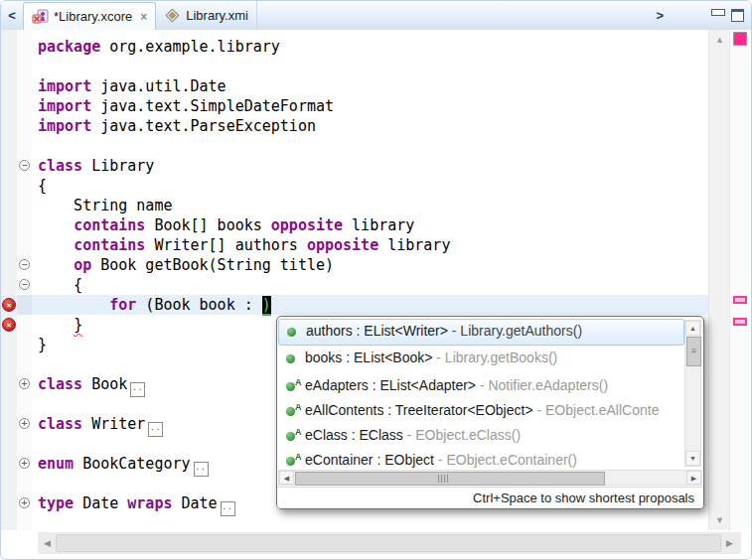 The width and height of the screenshot is (752, 560). Describe the element at coordinates (660, 16) in the screenshot. I see `tab-overflow-chevron: >` at that location.